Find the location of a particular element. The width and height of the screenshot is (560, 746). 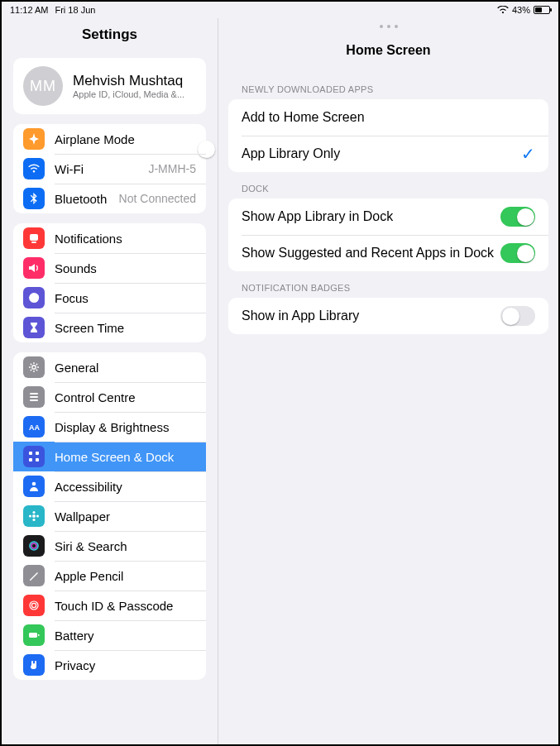

row-trail: J-MMH-5 is located at coordinates (172, 169).